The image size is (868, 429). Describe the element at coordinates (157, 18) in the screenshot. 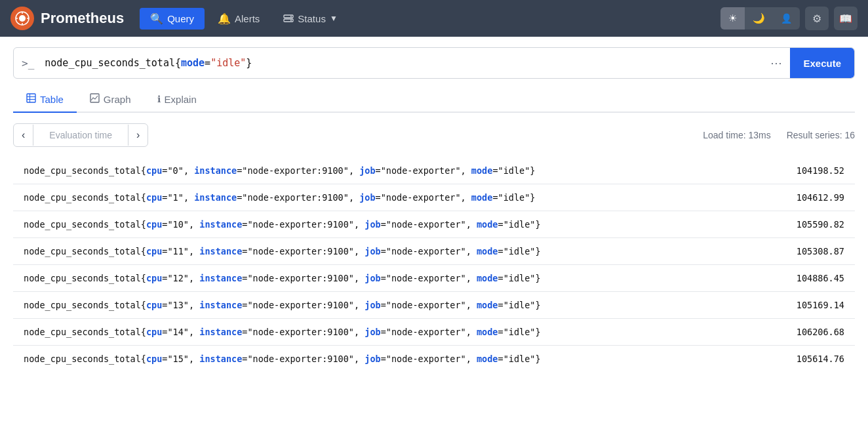

I see `search-icon: 🔍` at that location.